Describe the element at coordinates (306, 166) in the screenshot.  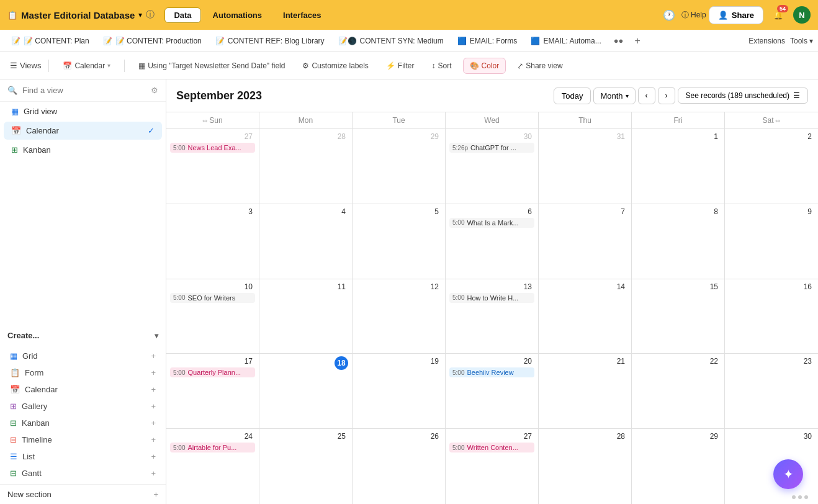
I see `cal-cell-0-1: 28` at that location.